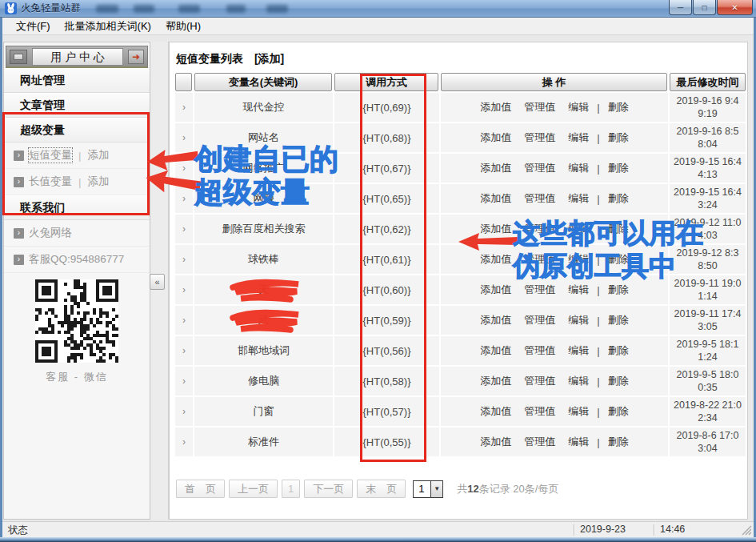 This screenshot has height=542, width=756. Describe the element at coordinates (78, 57) in the screenshot. I see `user-center-button: 用 户 中 心` at that location.